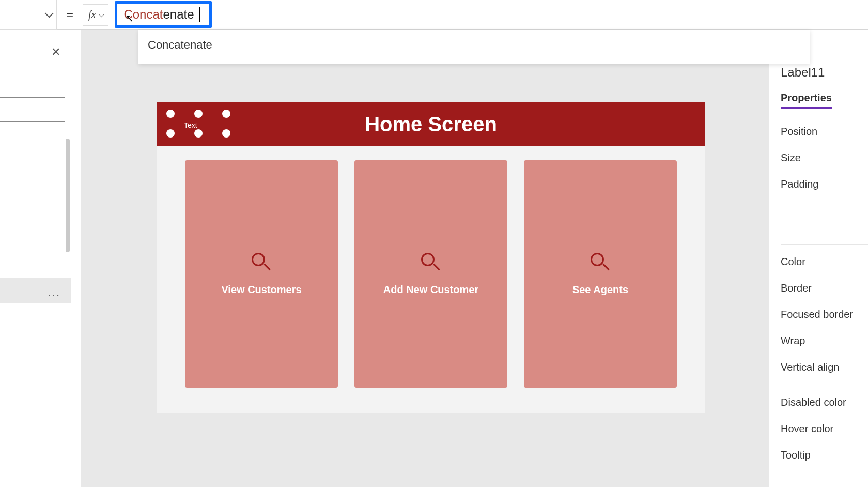 This screenshot has height=487, width=868. Describe the element at coordinates (431, 274) in the screenshot. I see `tile-add-customer: Add New Customer` at that location.